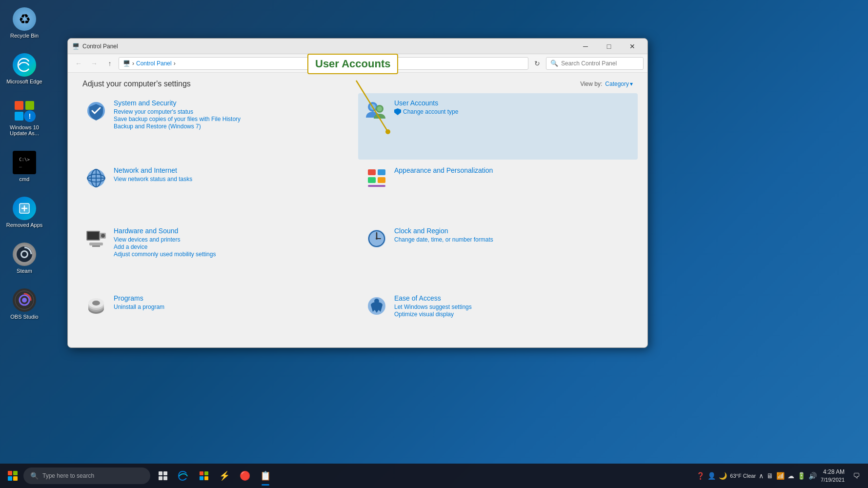 This screenshot has width=868, height=488. What do you see at coordinates (218, 254) in the screenshot?
I see `category-hardware-sound: Hardware and Sound View devices and prin…` at bounding box center [218, 254].